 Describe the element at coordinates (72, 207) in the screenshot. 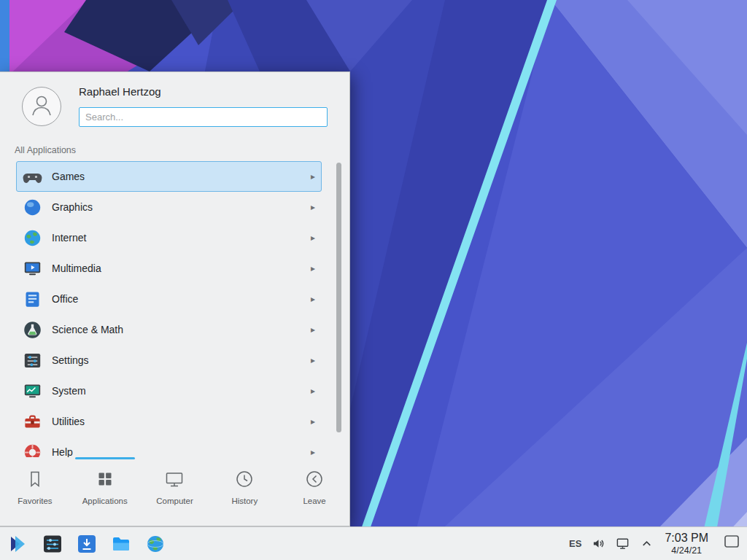

I see `category-label: Graphics` at that location.